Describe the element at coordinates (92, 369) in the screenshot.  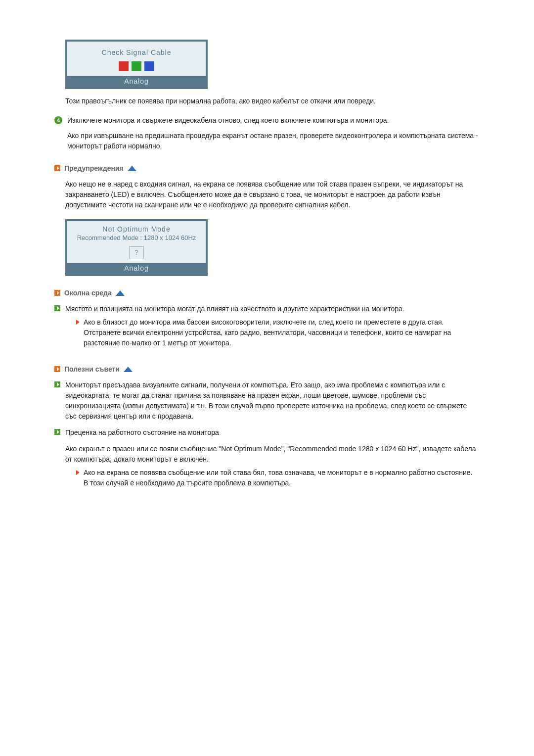
I see `heading-text: Полезни съвети` at that location.